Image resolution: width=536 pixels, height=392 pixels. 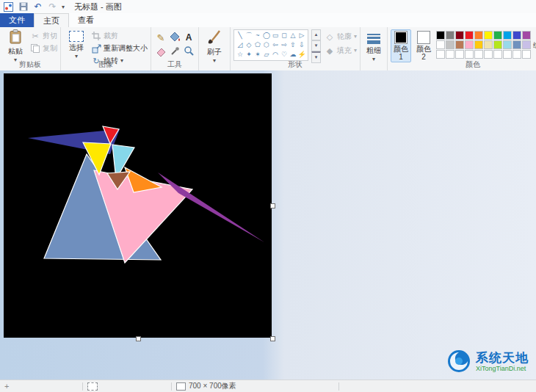 What do you see at coordinates (258, 35) in the screenshot?
I see `shape-gallery-item: ~` at bounding box center [258, 35].